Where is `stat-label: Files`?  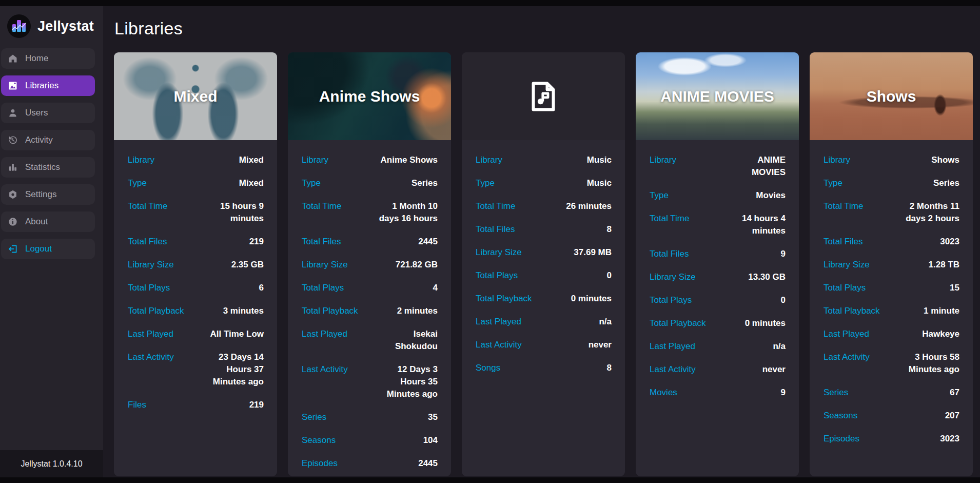
stat-label: Files is located at coordinates (137, 405).